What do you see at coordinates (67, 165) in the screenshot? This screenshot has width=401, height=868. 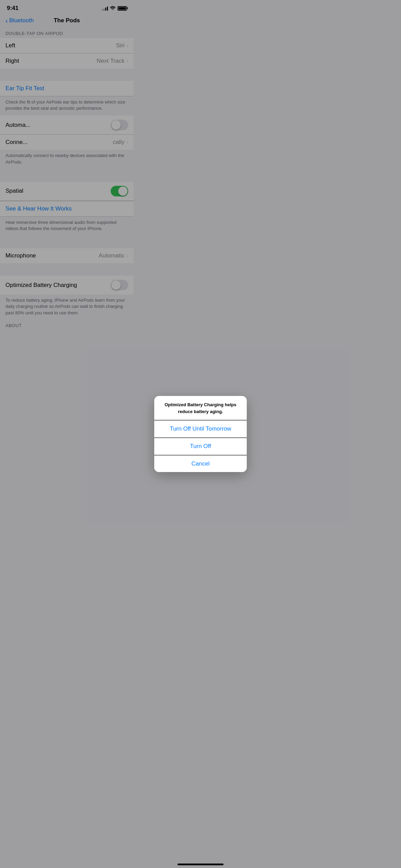 I see `overlay: Optimized Battery Charging helps reduce …` at bounding box center [67, 165].